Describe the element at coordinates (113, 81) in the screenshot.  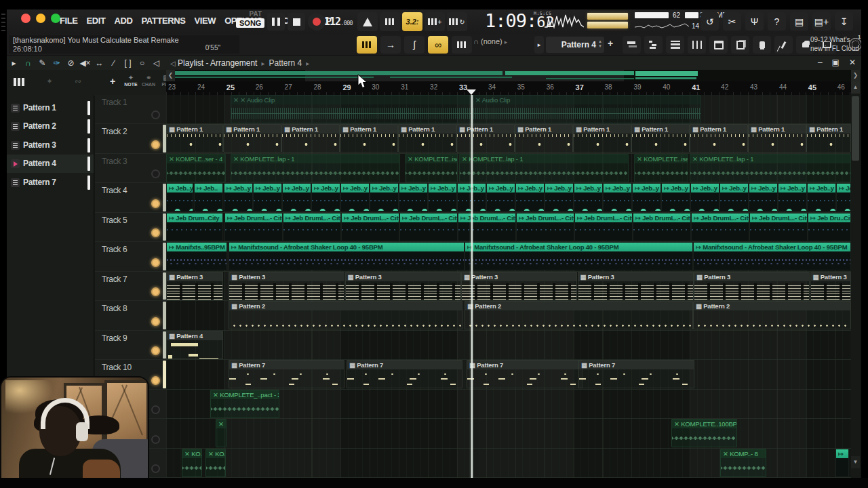
I see `add-track-button: +` at that location.